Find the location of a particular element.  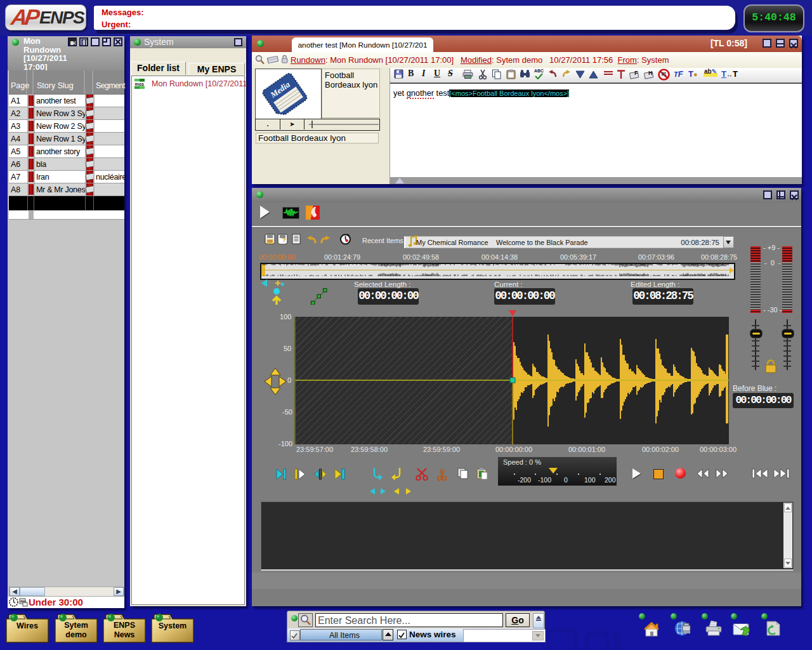

svg-text: mos is located at coordinates (140, 84).